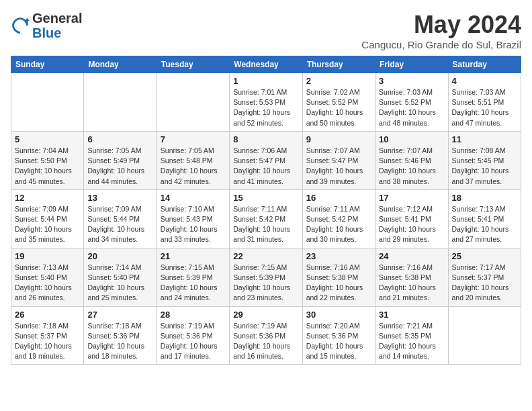 The width and height of the screenshot is (532, 411). I want to click on calendar-cell: 21Sunrise: 7:15 AMSunset: 5:39 PMDayligh…, so click(193, 277).